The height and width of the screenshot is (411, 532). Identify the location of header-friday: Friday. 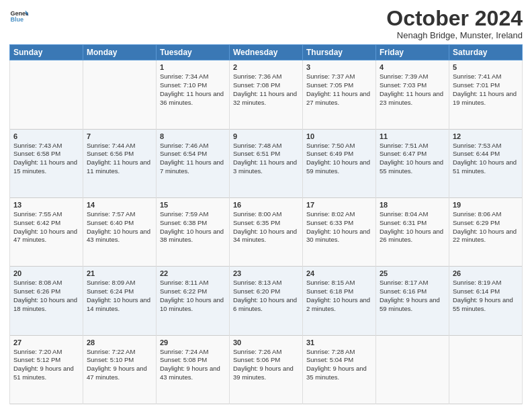
(412, 52).